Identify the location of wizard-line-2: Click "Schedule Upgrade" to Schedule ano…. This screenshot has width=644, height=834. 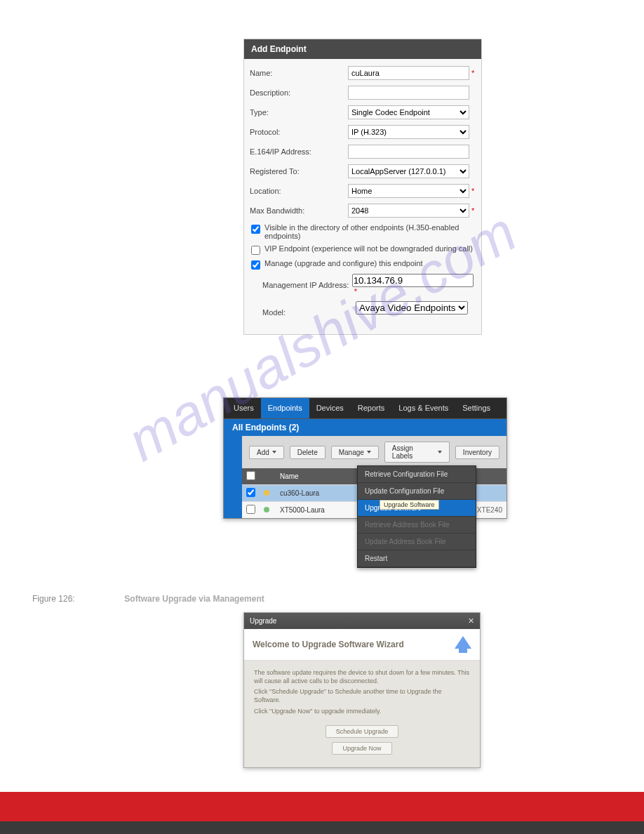
(362, 696).